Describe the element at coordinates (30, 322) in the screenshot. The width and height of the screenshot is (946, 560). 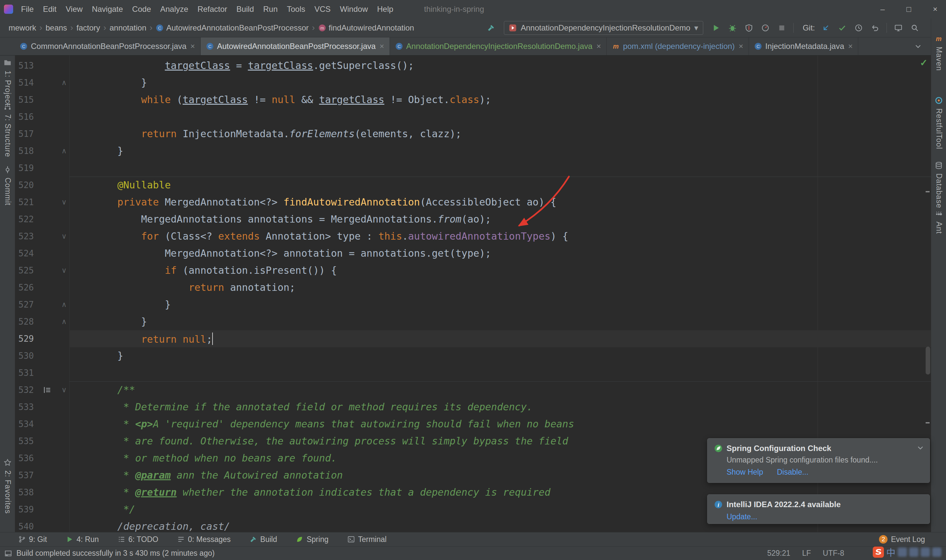
I see `line-number: 528` at that location.